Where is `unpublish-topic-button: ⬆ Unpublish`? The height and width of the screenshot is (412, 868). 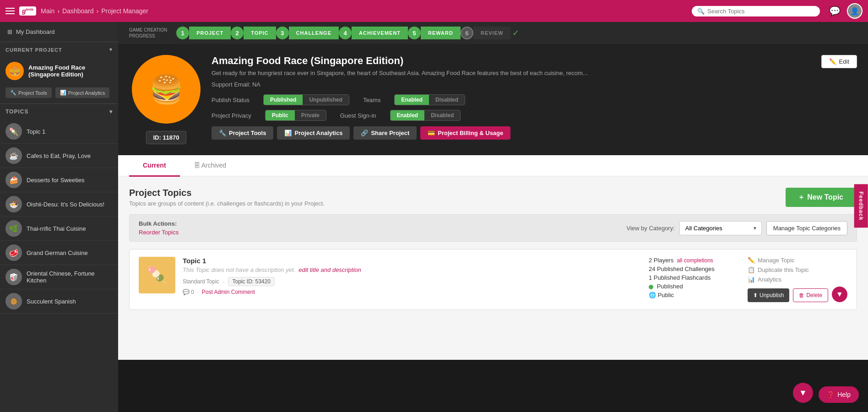 unpublish-topic-button: ⬆ Unpublish is located at coordinates (768, 295).